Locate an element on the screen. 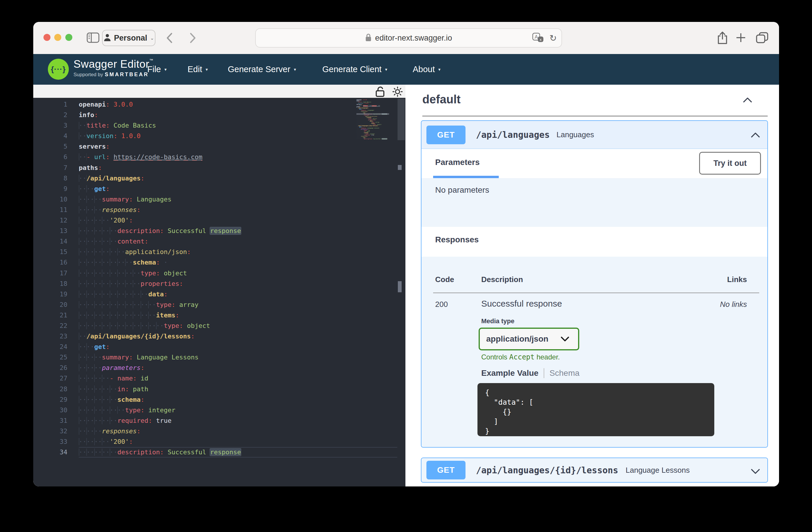 The height and width of the screenshot is (532, 812). media-type-value: application/json is located at coordinates (517, 339).